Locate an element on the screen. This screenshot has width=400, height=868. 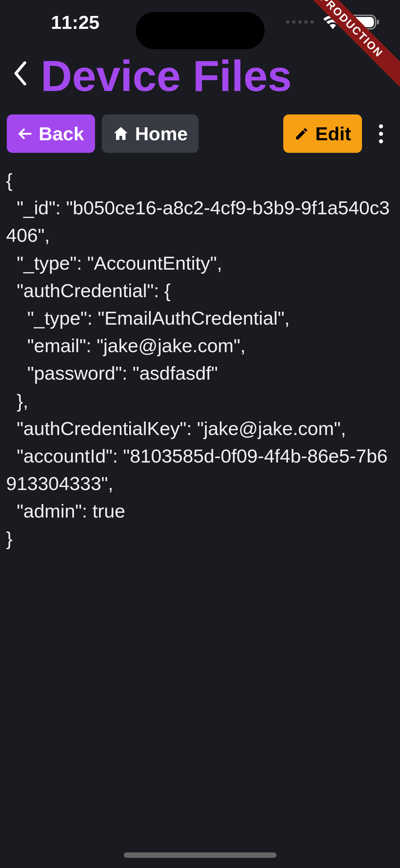
toolbar: Back Home Edit is located at coordinates (200, 134).